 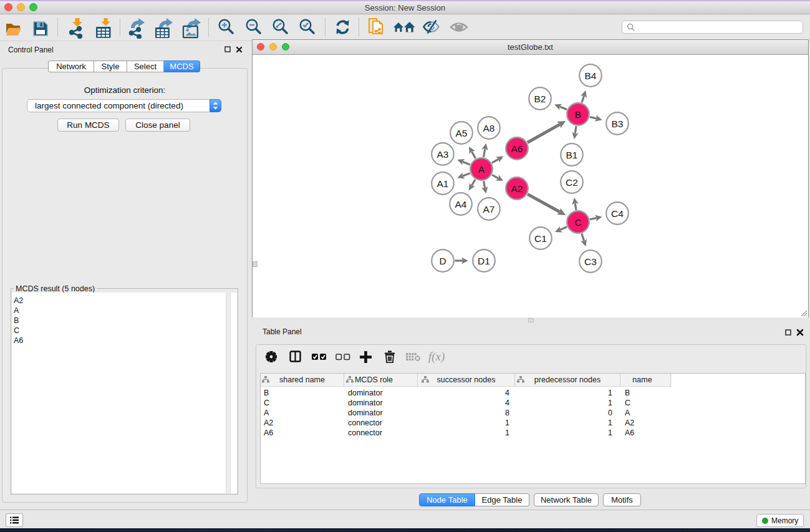 I want to click on svg-text: B2, so click(x=540, y=99).